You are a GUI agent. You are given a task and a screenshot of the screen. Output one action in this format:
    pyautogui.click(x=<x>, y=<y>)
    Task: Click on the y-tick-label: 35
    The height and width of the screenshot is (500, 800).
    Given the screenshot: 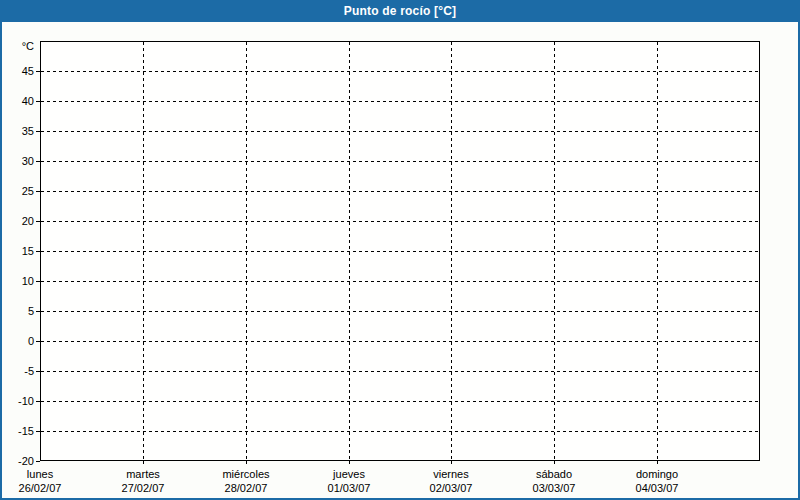 What is the action you would take?
    pyautogui.click(x=18, y=131)
    